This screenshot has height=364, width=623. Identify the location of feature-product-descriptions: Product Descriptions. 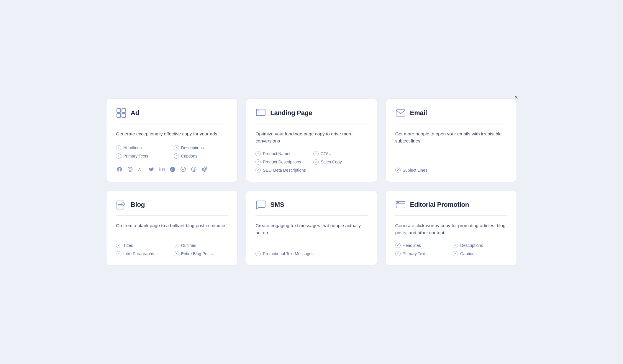
(283, 162).